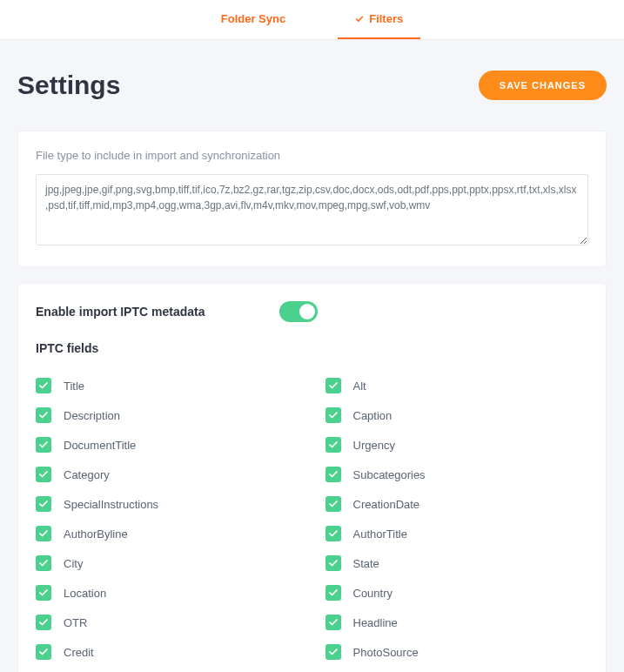  I want to click on header-row: Settings SAVE CHANGES, so click(312, 85).